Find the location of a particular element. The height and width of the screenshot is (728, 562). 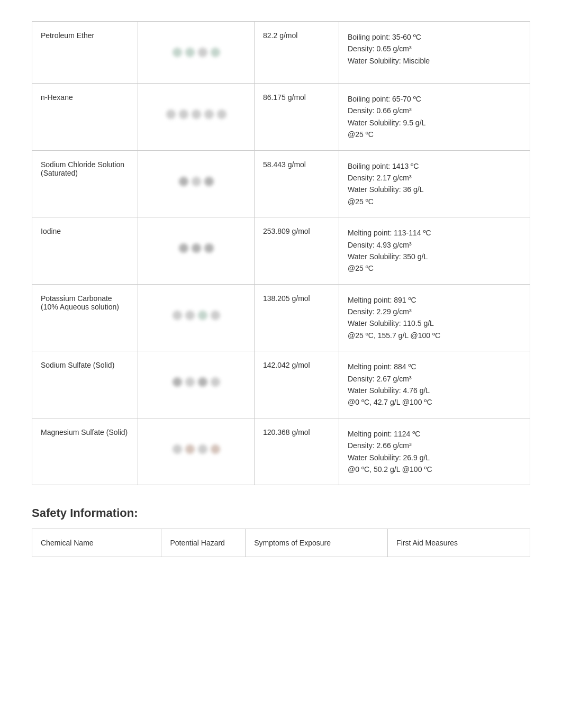

chemical-molar-mass: 120.368 g/mol is located at coordinates (297, 452).